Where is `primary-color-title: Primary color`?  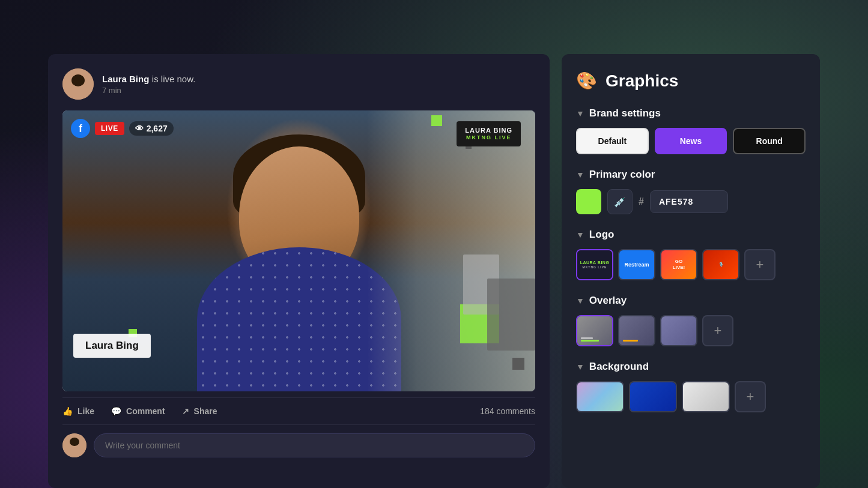
primary-color-title: Primary color is located at coordinates (622, 175).